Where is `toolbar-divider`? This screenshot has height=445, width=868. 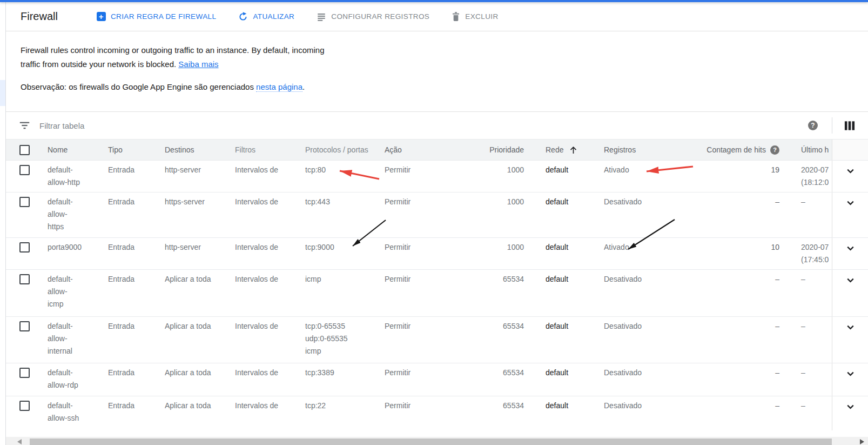 toolbar-divider is located at coordinates (832, 125).